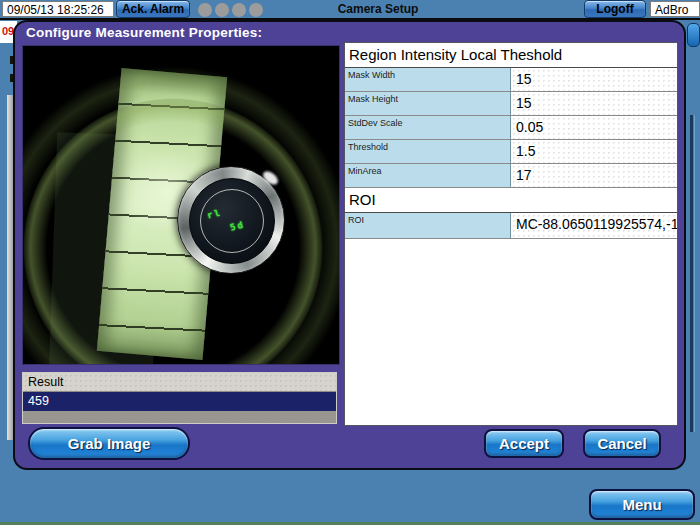 The height and width of the screenshot is (525, 700). I want to click on ack-alarm-button: Ack. Alarm, so click(153, 9).